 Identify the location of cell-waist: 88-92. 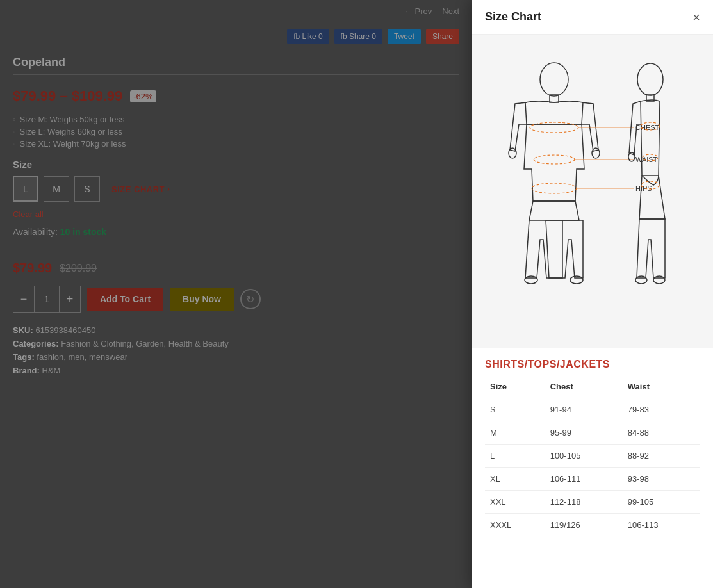
(661, 456).